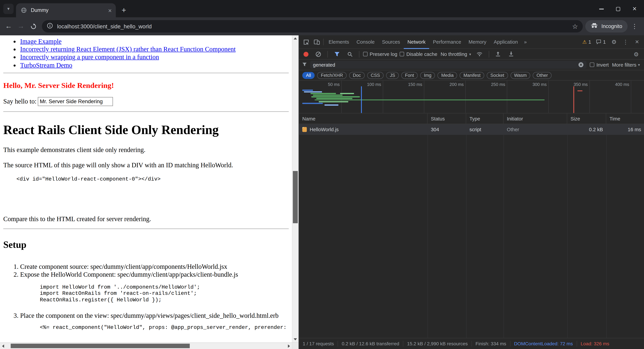 The height and width of the screenshot is (349, 644). Describe the element at coordinates (34, 26) in the screenshot. I see `reload-button` at that location.